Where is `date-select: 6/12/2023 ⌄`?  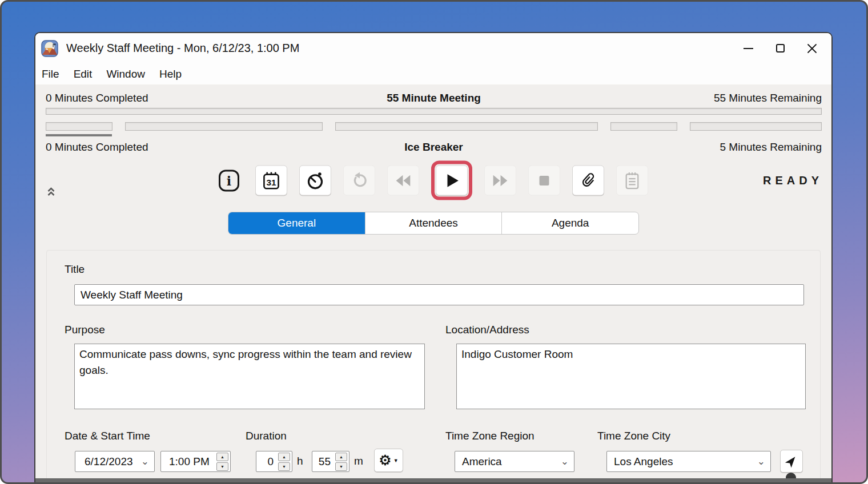 date-select: 6/12/2023 ⌄ is located at coordinates (115, 461).